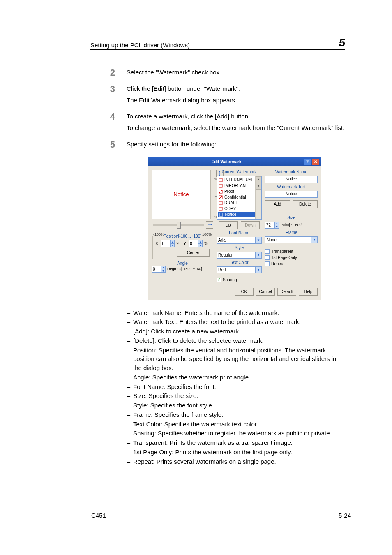 This screenshot has height=555, width=392. I want to click on dialog-titlebar: Edit Watermark ? ✕, so click(235, 162).